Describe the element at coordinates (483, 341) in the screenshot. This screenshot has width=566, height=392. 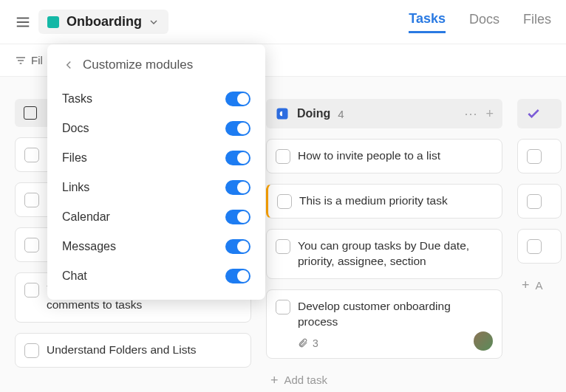
I see `assignee-avatar` at that location.